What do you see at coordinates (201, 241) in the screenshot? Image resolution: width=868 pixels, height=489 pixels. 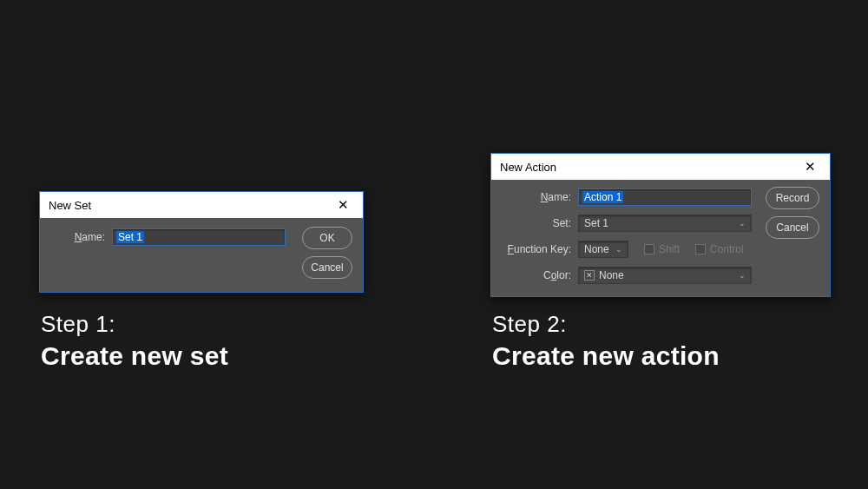 I see `new-set-dialog: New Set ✕ Name: Set 1 OK Cancel` at bounding box center [201, 241].